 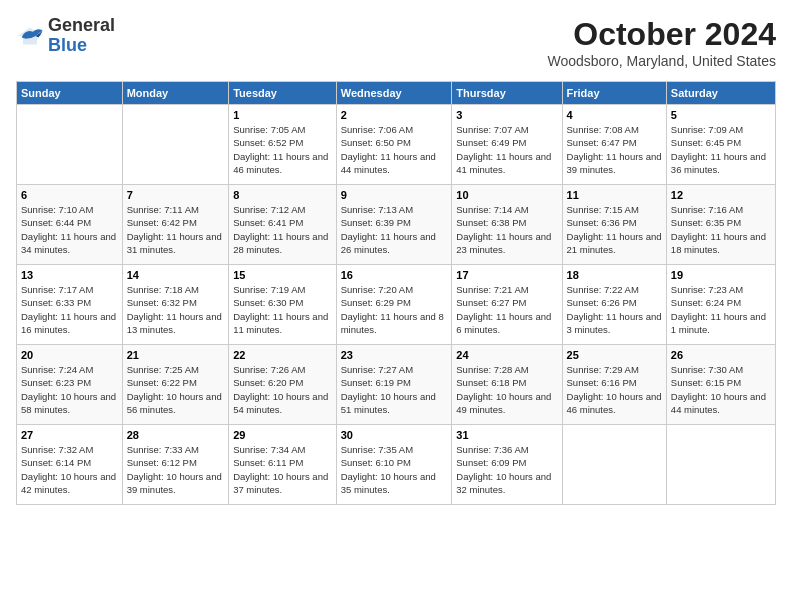 What do you see at coordinates (721, 310) in the screenshot?
I see `day-info: Sunrise: 7:23 AM Sunset: 6:24 PM Dayligh…` at bounding box center [721, 310].